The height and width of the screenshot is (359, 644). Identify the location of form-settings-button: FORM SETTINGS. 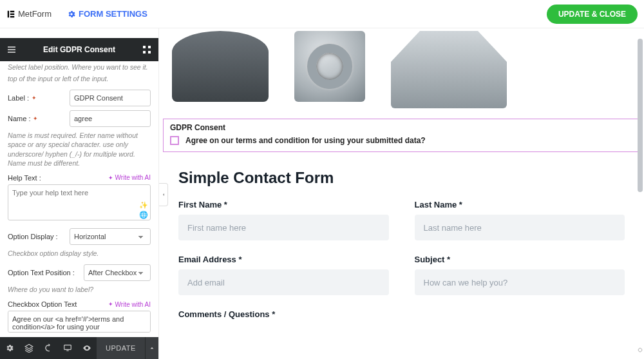
(107, 14).